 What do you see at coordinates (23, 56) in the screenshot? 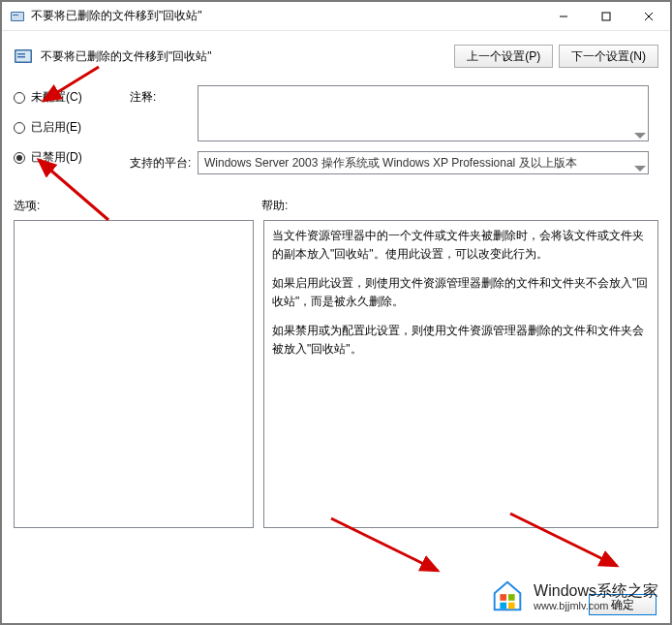
I see `policy-header-icon` at bounding box center [23, 56].